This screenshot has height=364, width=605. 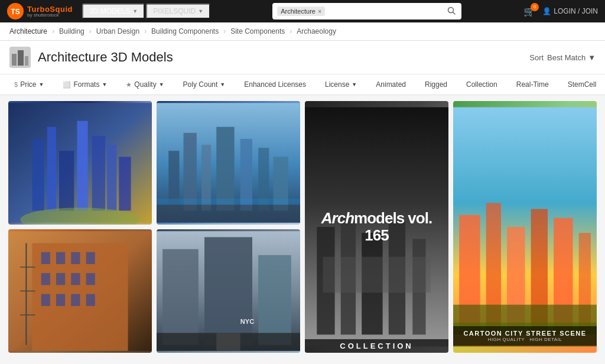 What do you see at coordinates (248, 321) in the screenshot?
I see `svg-text: NYC` at bounding box center [248, 321].